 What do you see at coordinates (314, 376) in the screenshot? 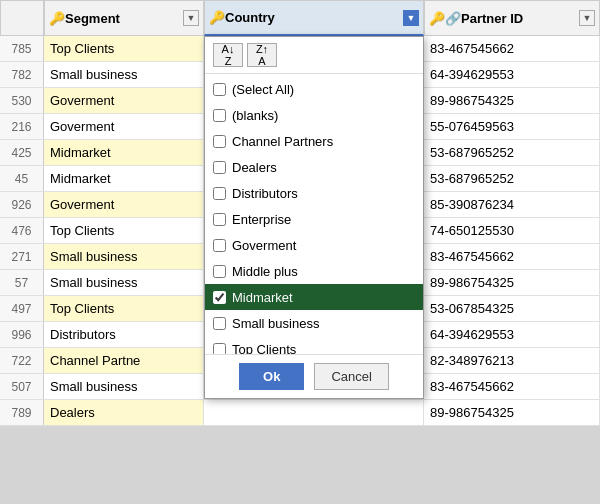
I see `btn-row: Ok Cancel` at bounding box center [314, 376].